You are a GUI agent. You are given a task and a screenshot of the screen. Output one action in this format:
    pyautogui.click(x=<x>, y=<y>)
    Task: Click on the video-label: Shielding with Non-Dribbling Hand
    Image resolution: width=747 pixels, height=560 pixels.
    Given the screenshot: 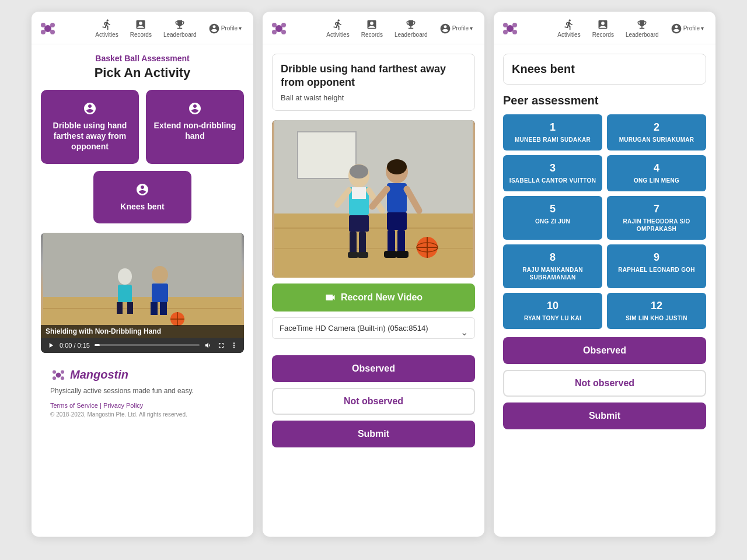 What is the action you would take?
    pyautogui.click(x=142, y=331)
    